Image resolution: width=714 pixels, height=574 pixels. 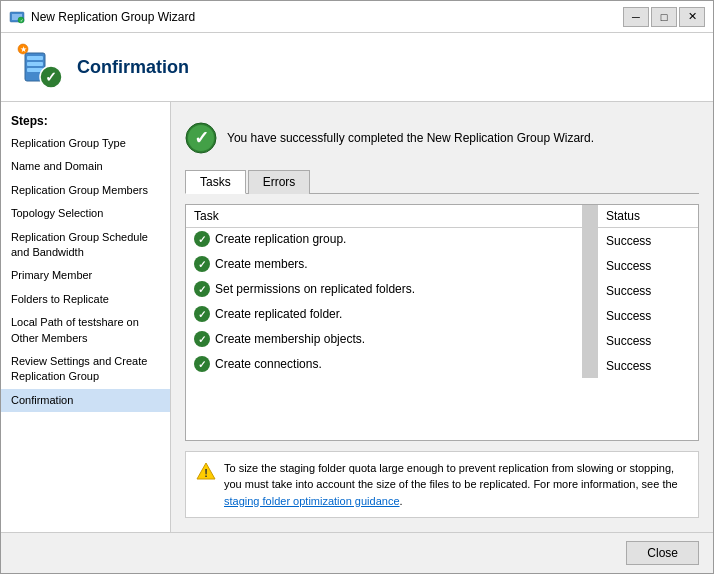 What do you see at coordinates (280, 182) in the screenshot?
I see `tab-errors: Errors` at bounding box center [280, 182].